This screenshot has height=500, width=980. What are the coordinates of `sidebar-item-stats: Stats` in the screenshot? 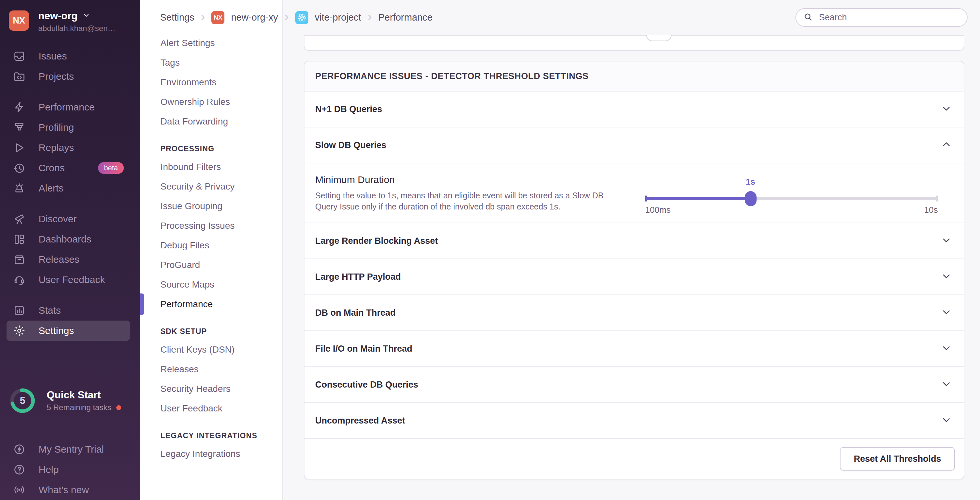 It's located at (70, 311).